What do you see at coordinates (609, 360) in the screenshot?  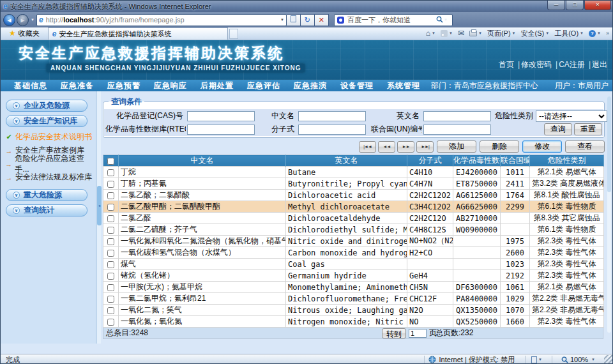 I see `resize-grip` at bounding box center [609, 360].